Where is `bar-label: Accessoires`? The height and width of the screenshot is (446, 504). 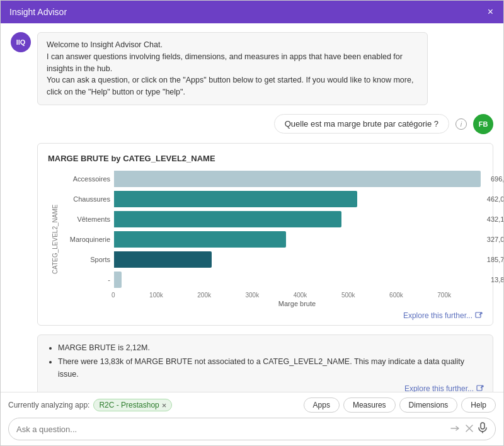 bar-label: Accessoires is located at coordinates (86, 179).